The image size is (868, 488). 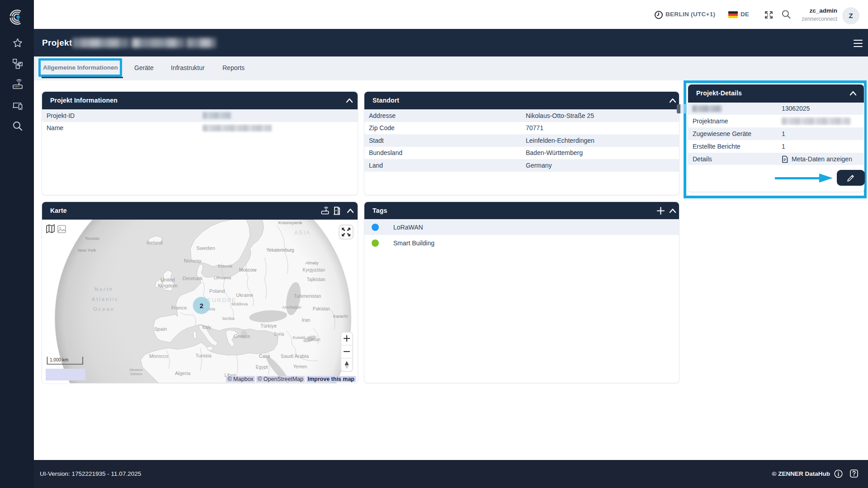 What do you see at coordinates (321, 309) in the screenshot?
I see `svg-text: Pakistan` at bounding box center [321, 309].